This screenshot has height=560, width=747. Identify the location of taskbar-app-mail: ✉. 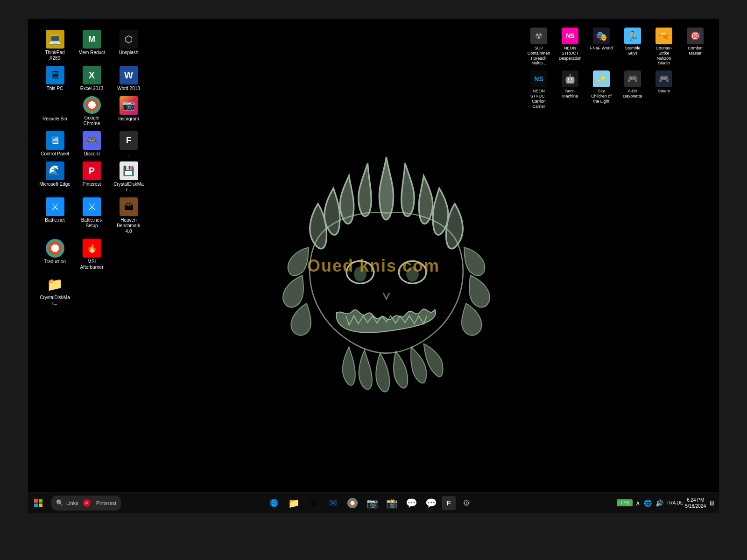
(333, 503).